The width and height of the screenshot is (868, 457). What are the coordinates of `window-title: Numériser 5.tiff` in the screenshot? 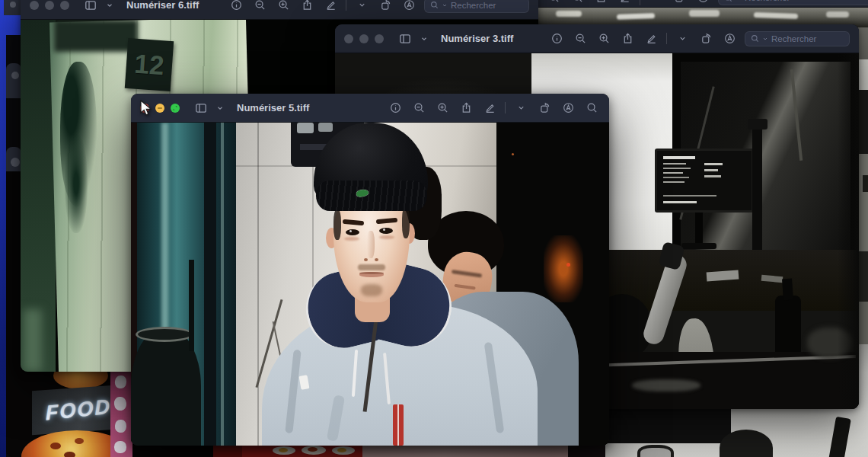 It's located at (273, 108).